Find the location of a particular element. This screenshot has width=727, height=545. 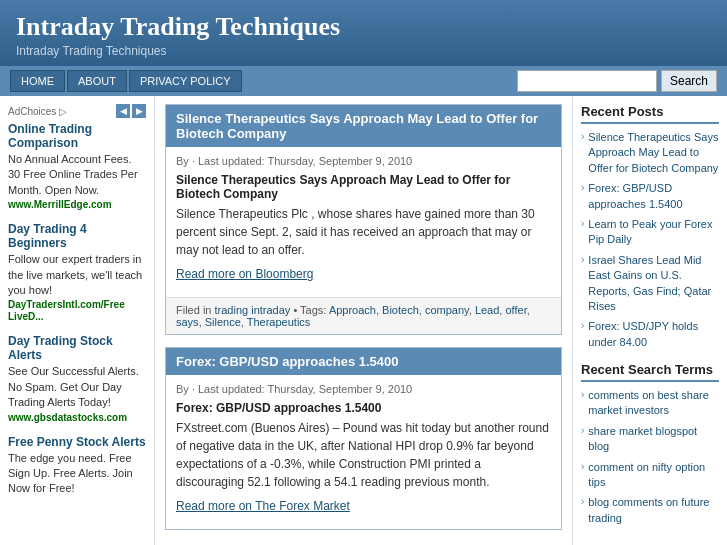

search-button: Search is located at coordinates (689, 81).